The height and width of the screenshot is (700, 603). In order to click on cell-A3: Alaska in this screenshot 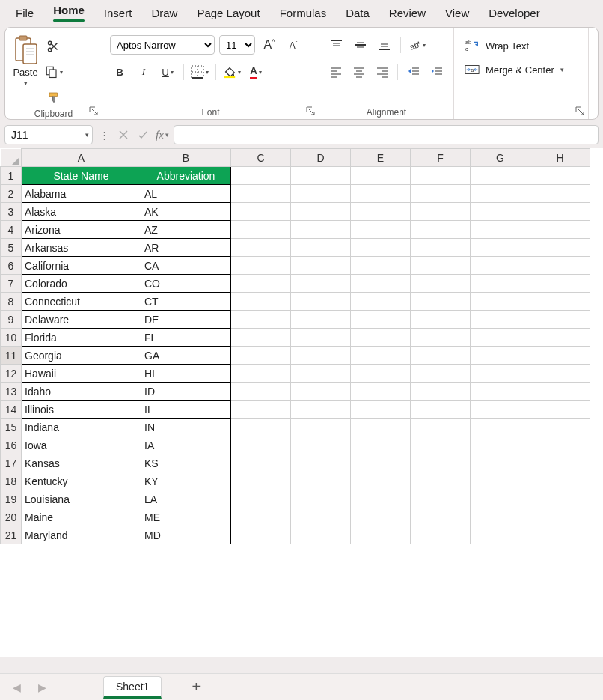, I will do `click(82, 212)`.